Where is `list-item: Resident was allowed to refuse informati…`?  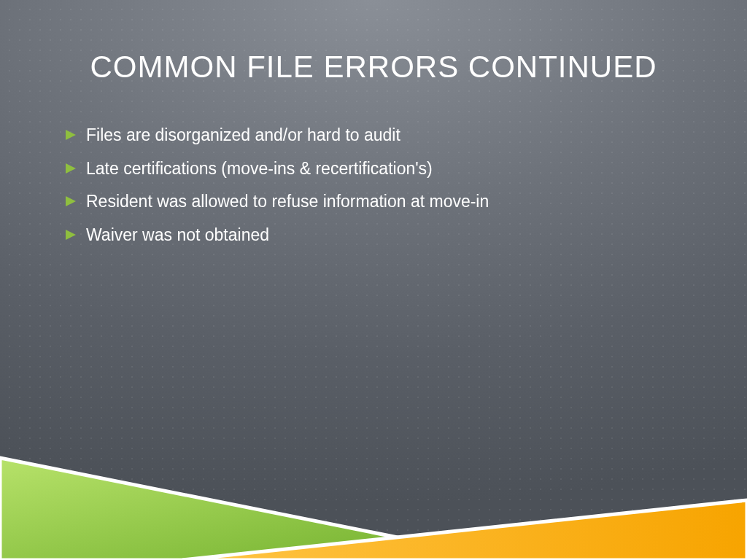 list-item: Resident was allowed to refuse informati… is located at coordinates (374, 202).